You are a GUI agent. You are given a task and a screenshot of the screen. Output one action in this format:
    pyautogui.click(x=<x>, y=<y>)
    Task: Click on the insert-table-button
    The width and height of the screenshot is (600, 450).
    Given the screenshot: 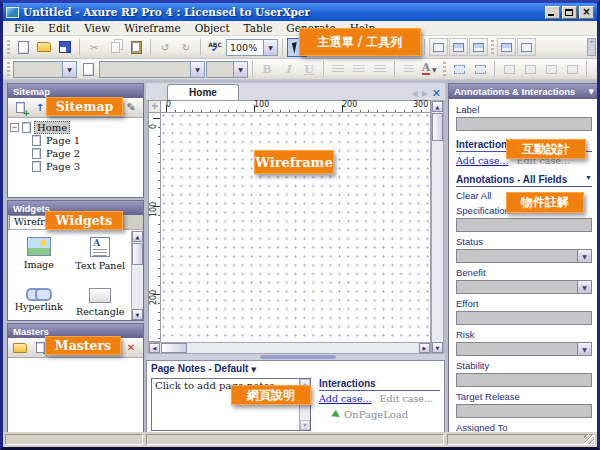 What is the action you would take?
    pyautogui.click(x=506, y=47)
    